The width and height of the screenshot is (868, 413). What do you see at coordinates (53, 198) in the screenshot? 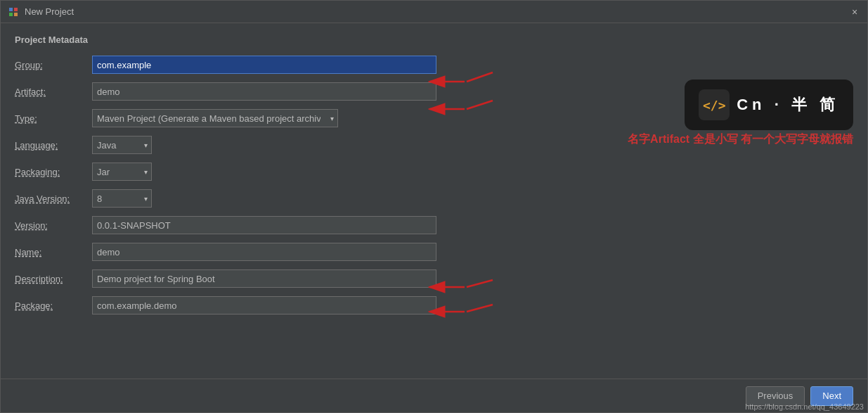
I see `java-version-label: Java Version:` at bounding box center [53, 198].